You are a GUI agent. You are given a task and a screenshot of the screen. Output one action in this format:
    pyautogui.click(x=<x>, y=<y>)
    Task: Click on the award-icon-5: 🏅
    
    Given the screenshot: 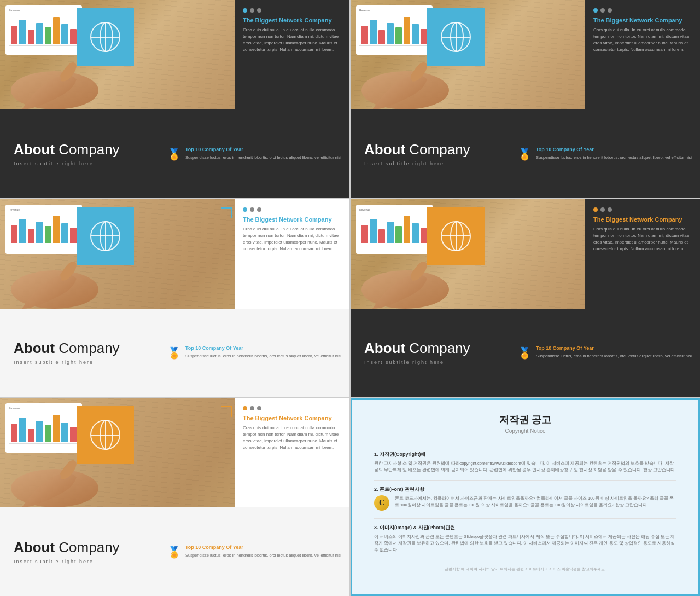 What is the action you would take?
    pyautogui.click(x=174, y=552)
    